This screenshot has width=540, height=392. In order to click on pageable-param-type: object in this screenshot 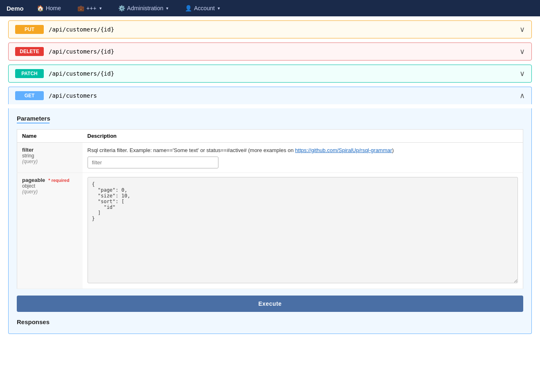, I will do `click(50, 186)`.